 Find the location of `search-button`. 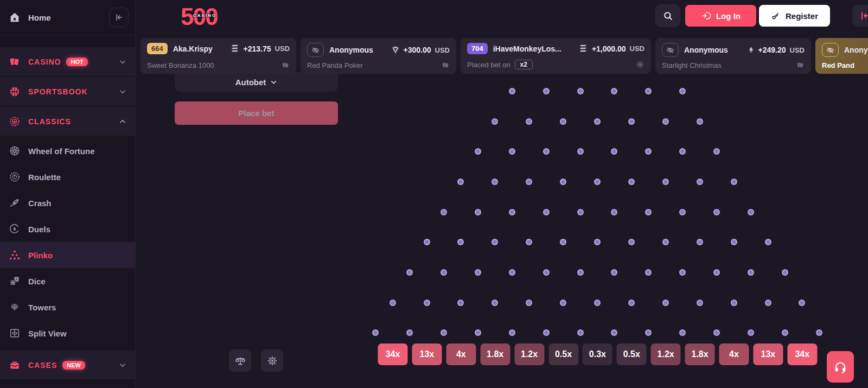

search-button is located at coordinates (668, 16).